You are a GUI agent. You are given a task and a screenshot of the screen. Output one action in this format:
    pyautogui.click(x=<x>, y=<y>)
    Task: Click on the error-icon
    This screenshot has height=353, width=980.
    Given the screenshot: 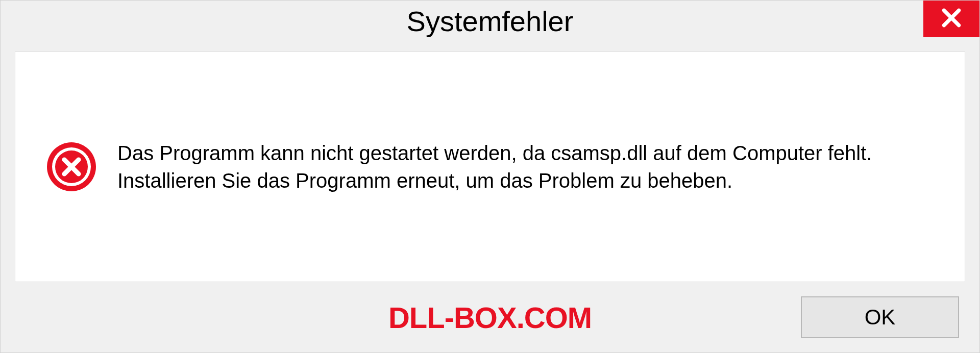 What is the action you would take?
    pyautogui.click(x=71, y=167)
    